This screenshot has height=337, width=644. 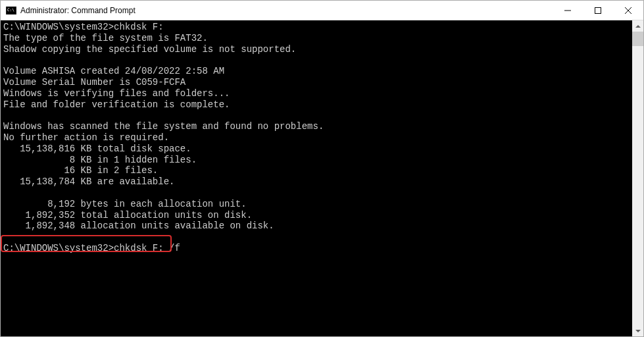 What do you see at coordinates (11, 9) in the screenshot?
I see `svg-text: C:\` at bounding box center [11, 9].